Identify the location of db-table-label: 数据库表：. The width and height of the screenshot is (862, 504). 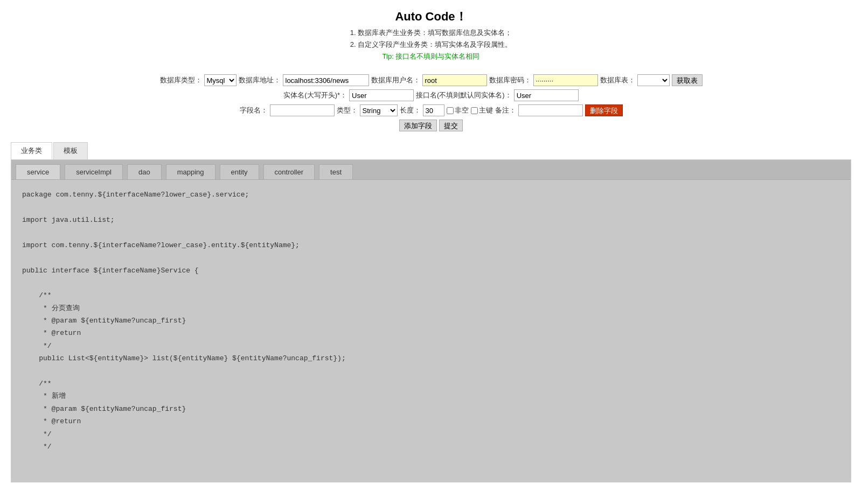
(617, 80).